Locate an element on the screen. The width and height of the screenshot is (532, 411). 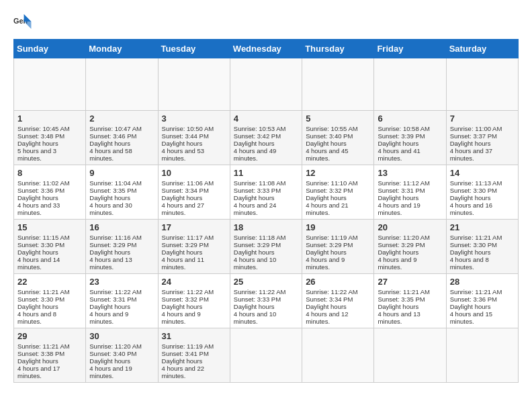
sunrise-text: Sunrise: 11:20 AM is located at coordinates (410, 238).